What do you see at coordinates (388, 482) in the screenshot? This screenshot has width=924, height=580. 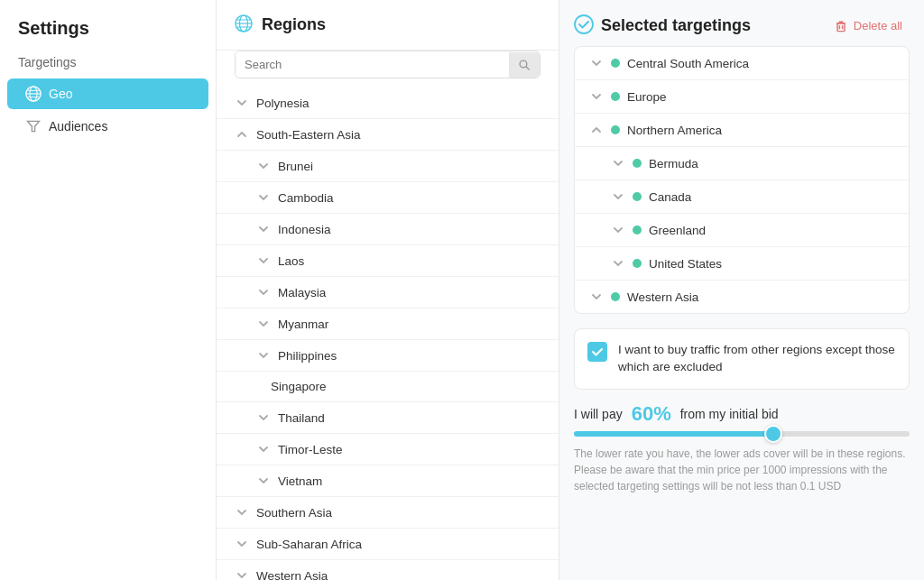 I see `region-item-vietnam: Vietnam` at bounding box center [388, 482].